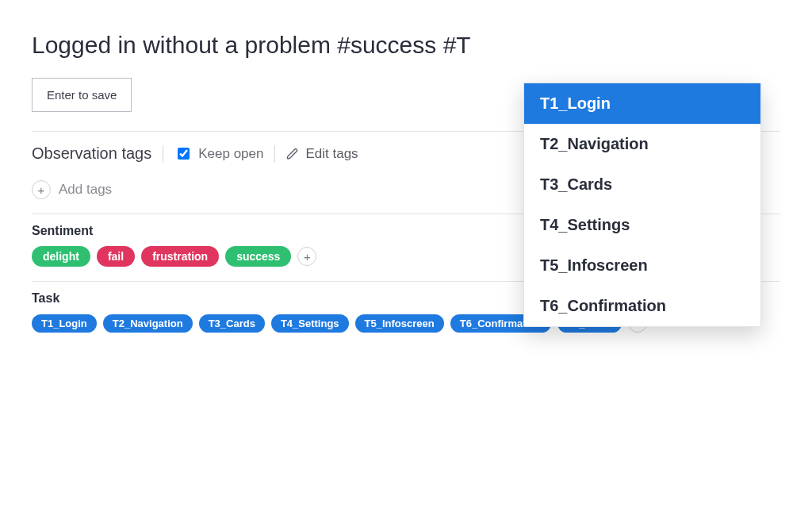 The image size is (812, 508). I want to click on dropdown-item: T1_Login, so click(642, 103).